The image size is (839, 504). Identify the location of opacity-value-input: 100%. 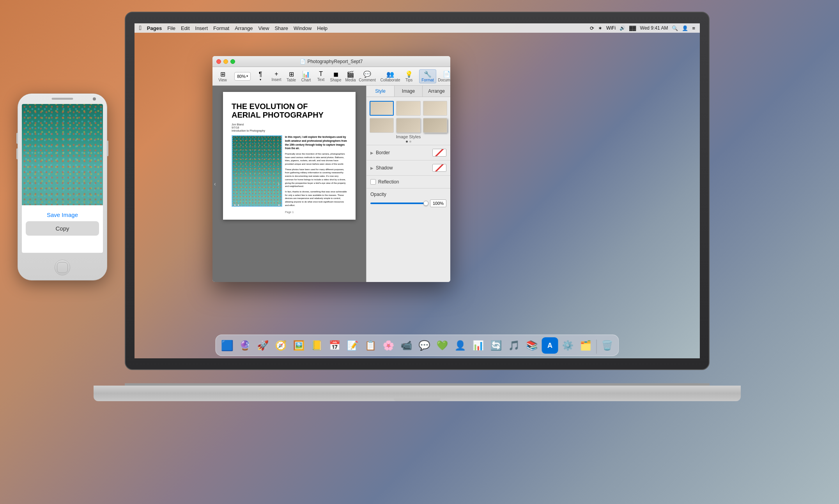
(438, 203).